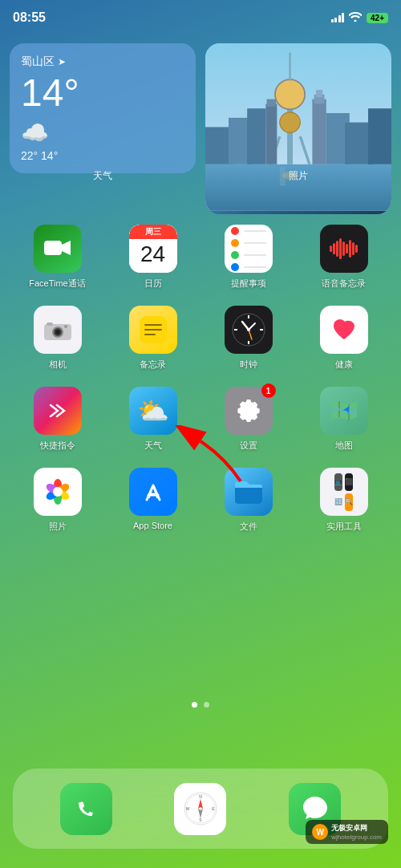 The image size is (401, 868). I want to click on photos-placeholder, so click(298, 128).